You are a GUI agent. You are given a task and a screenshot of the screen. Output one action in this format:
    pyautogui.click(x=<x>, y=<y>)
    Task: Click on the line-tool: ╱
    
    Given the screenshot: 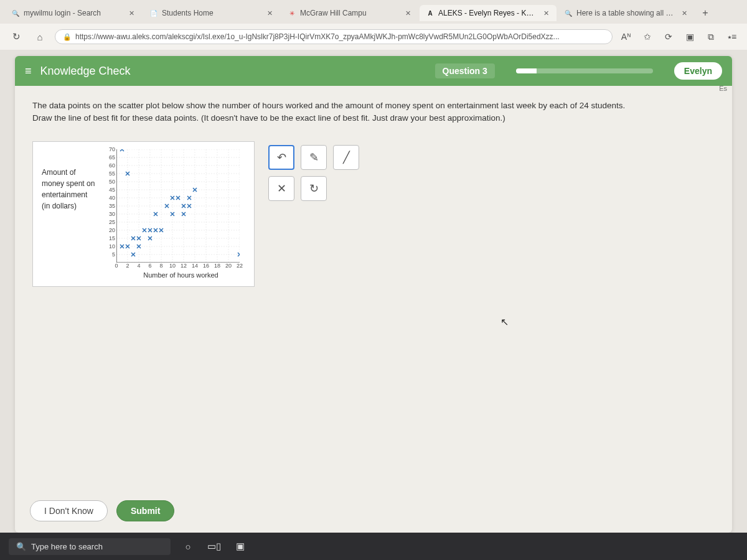 What is the action you would take?
    pyautogui.click(x=346, y=157)
    